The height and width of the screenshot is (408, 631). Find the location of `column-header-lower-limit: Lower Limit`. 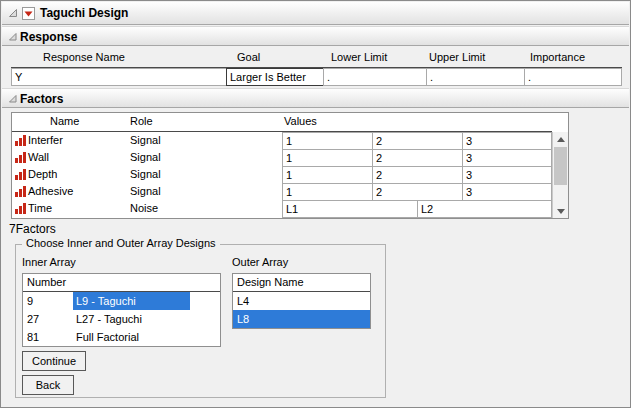

column-header-lower-limit: Lower Limit is located at coordinates (359, 57).